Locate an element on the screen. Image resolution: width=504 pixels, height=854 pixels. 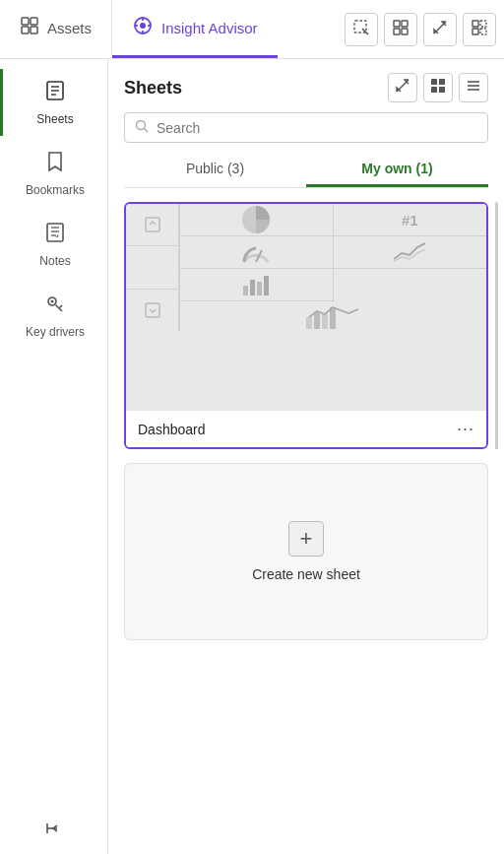
sheet-footer: Dashboard ··· is located at coordinates (306, 429).